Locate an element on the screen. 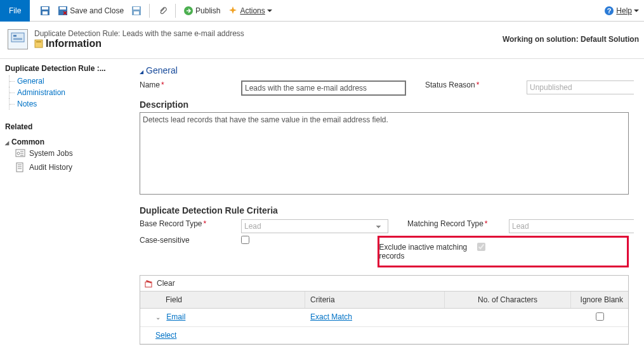 The height and width of the screenshot is (353, 644). chevron-down-icon: ⌄ is located at coordinates (158, 317).